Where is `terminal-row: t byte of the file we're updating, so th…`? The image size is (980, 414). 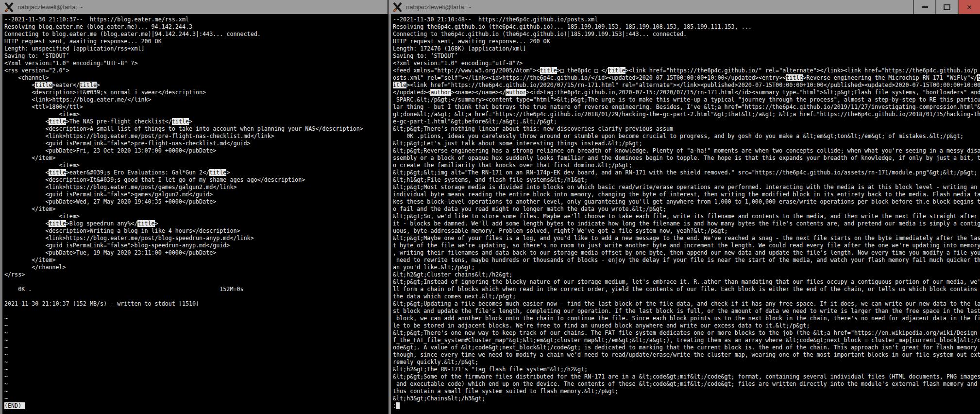 terminal-row: t byte of the file we're updating, so th… is located at coordinates (687, 246).